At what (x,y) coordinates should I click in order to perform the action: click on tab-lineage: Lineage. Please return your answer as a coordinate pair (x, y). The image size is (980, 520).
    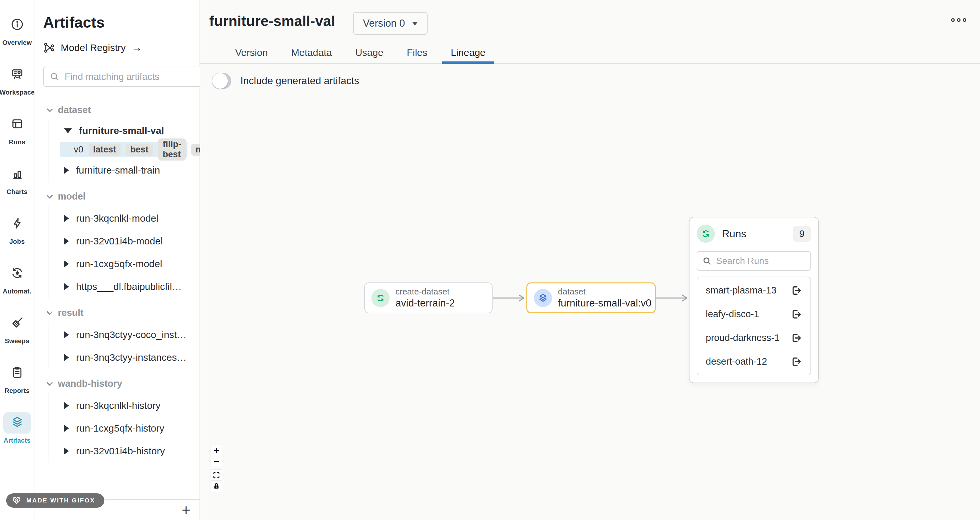
    Looking at the image, I should click on (468, 52).